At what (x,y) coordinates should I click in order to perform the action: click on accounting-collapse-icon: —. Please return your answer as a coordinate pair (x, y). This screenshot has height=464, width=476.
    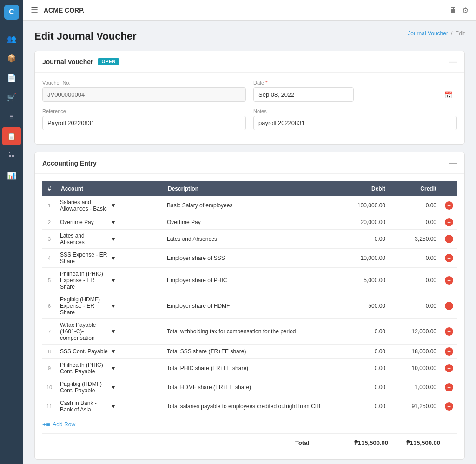
    Looking at the image, I should click on (453, 163).